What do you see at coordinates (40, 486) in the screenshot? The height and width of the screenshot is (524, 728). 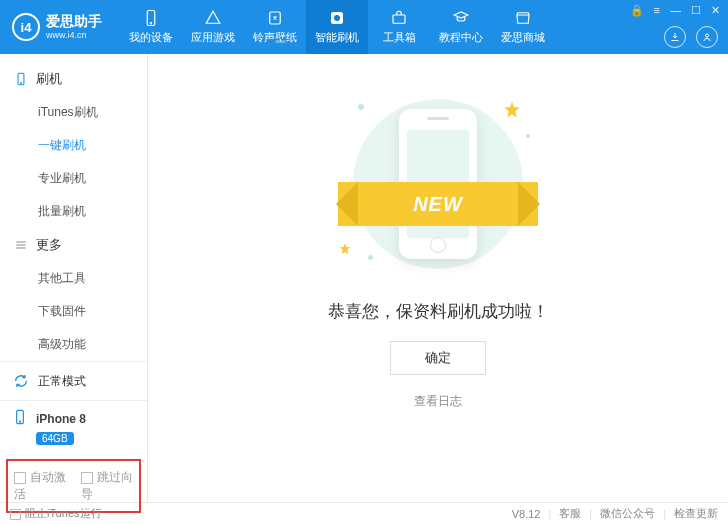 I see `auto-activate-checkbox: 自动激活` at bounding box center [40, 486].